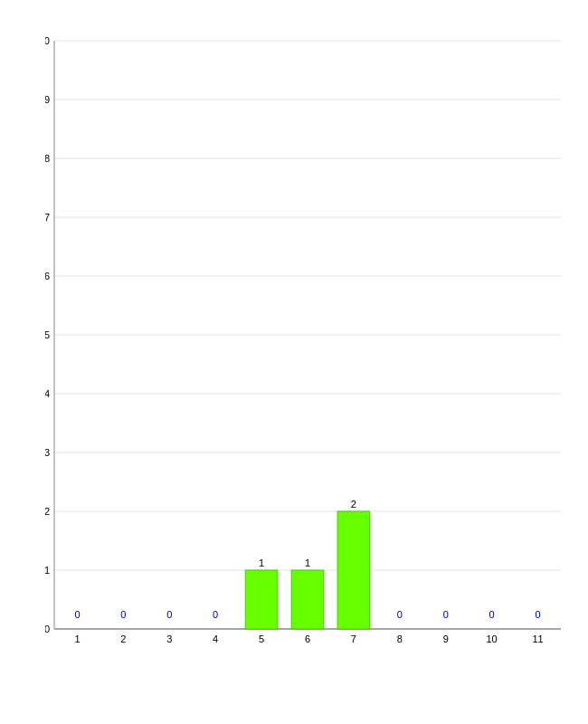 This screenshot has width=588, height=724. What do you see at coordinates (18, 344) in the screenshot?
I see `y-axis-label` at bounding box center [18, 344].